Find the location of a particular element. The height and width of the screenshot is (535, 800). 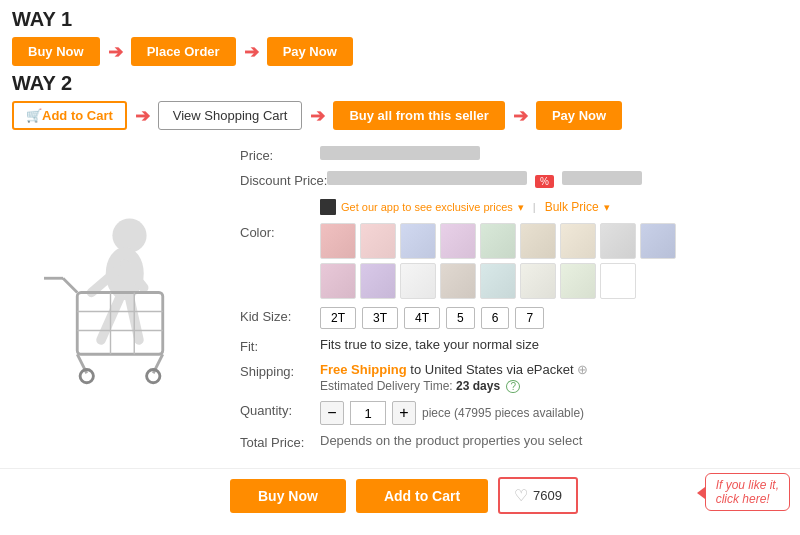

fit-row: Fit: Fits true to size, take your normal… is located at coordinates (515, 346).